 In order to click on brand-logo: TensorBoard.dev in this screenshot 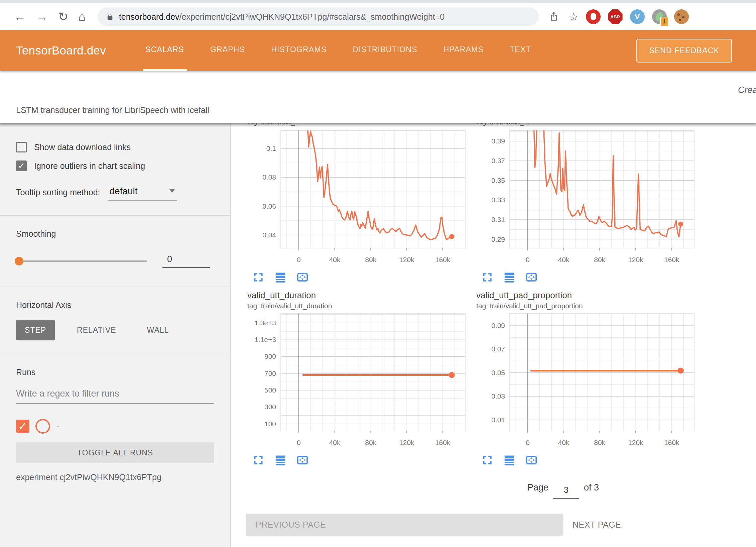, I will do `click(61, 50)`.